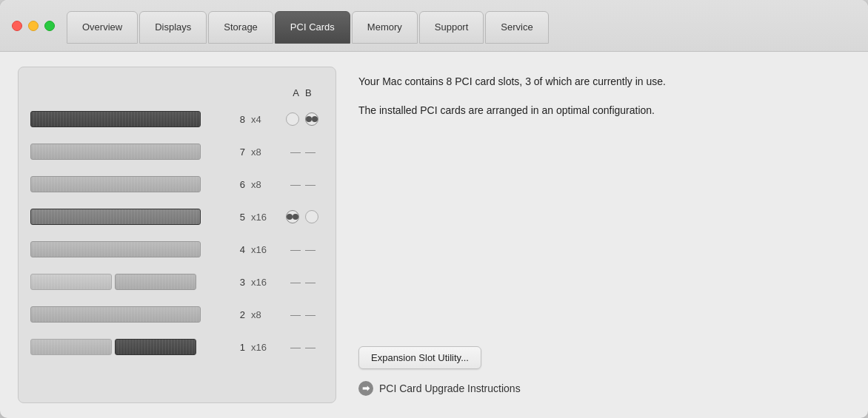  What do you see at coordinates (177, 249) in the screenshot?
I see `slot-row-4: 4 x16 — —` at bounding box center [177, 249].